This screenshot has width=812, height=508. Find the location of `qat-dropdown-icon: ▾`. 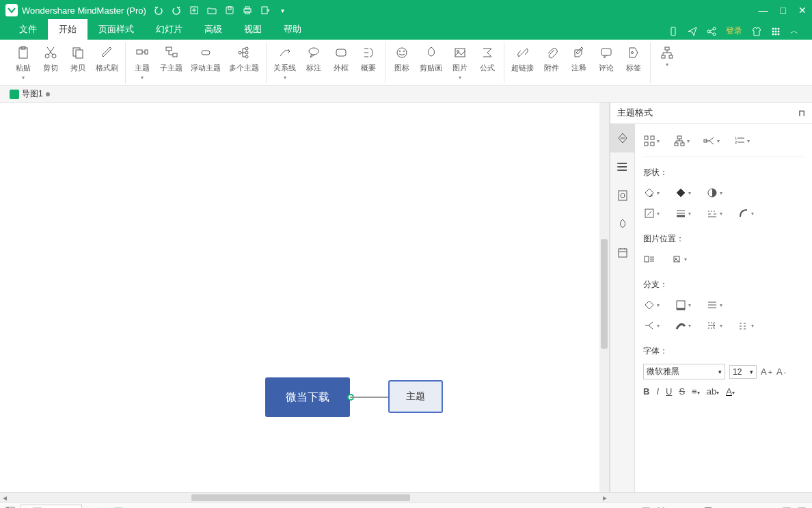

qat-dropdown-icon: ▾ is located at coordinates (283, 10).